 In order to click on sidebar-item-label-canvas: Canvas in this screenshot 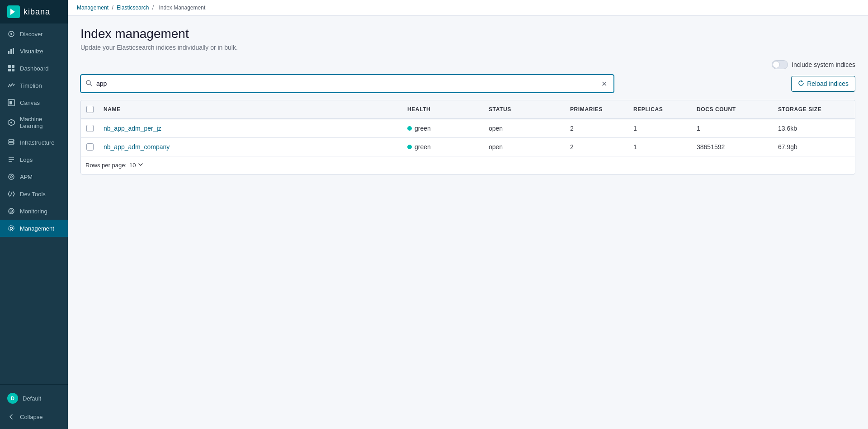, I will do `click(30, 103)`.